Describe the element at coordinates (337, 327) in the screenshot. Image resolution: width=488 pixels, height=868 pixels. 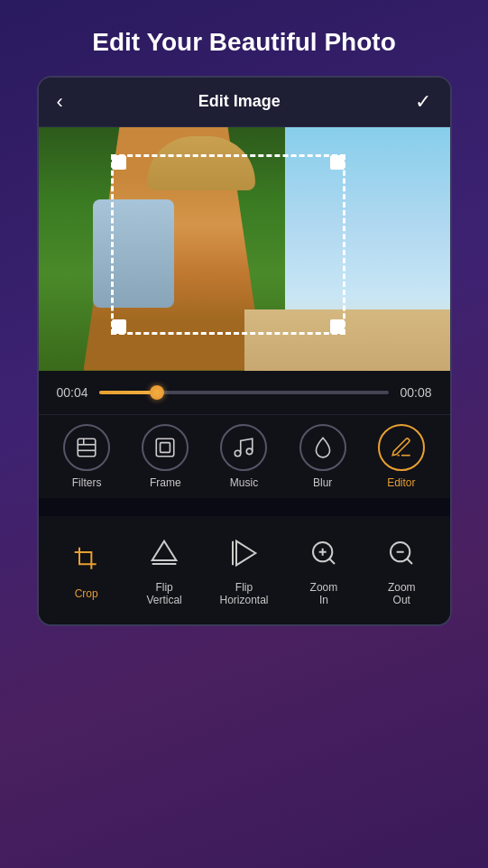
I see `crop-corner-br` at that location.